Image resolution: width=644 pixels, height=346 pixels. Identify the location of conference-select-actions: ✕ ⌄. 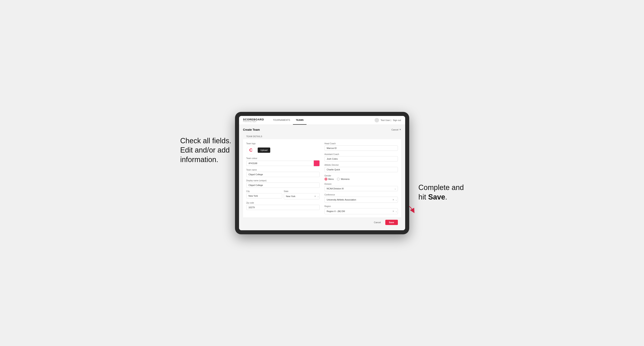
(394, 200).